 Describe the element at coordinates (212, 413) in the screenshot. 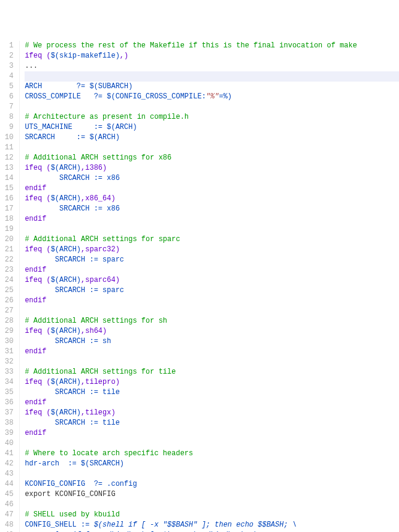

I see `code-line: ifeq ($(ARCH),tilegx)` at that location.